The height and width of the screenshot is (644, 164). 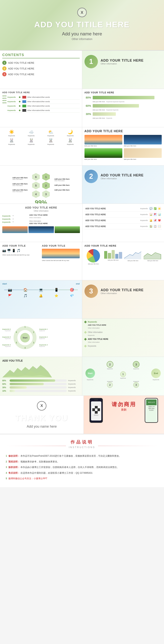 What do you see at coordinates (6, 467) in the screenshot?
I see `instr-num-3: 3` at bounding box center [6, 467].